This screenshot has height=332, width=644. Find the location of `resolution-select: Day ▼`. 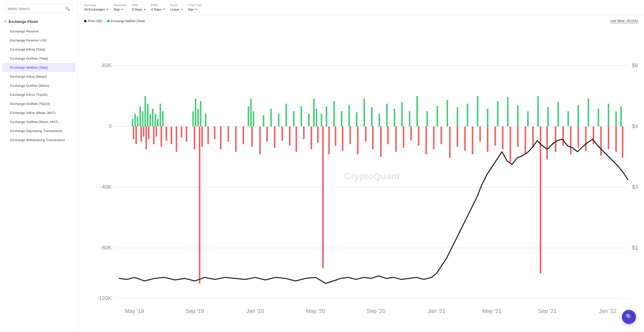

resolution-select: Day ▼ is located at coordinates (120, 10).